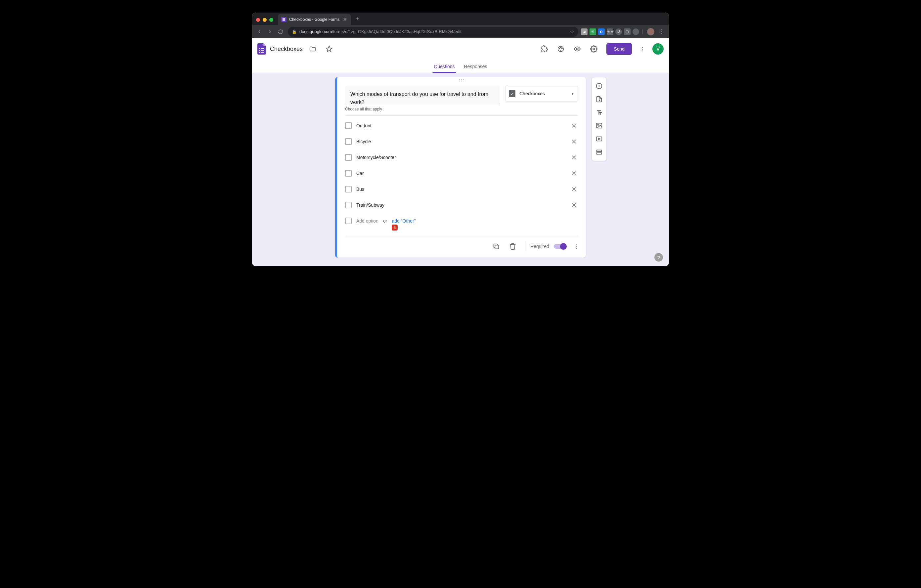  I want to click on more-options-button: ⋮, so click(643, 49).